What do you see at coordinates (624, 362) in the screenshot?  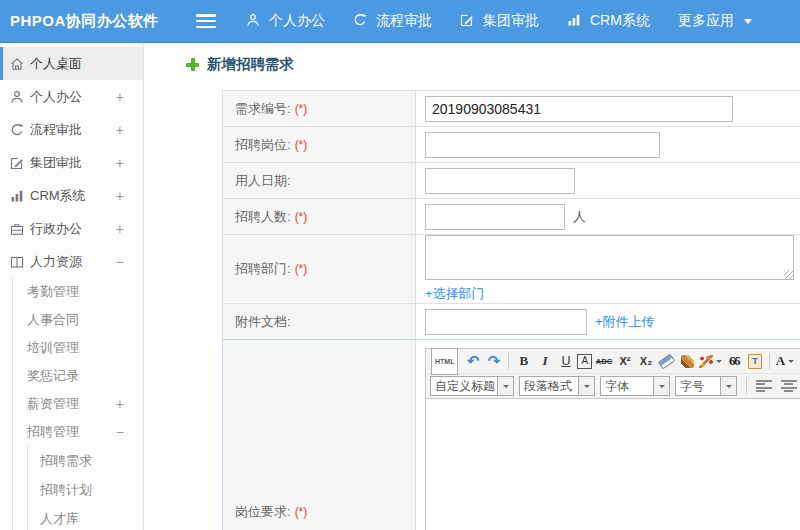 I see `superscript-button: X²` at bounding box center [624, 362].